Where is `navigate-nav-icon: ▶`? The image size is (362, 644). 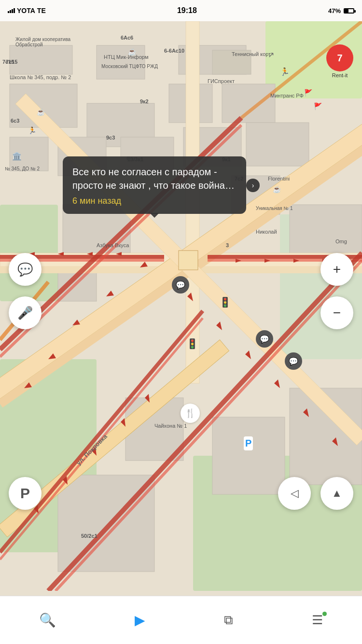
navigate-nav-icon: ▶ is located at coordinates (140, 620).